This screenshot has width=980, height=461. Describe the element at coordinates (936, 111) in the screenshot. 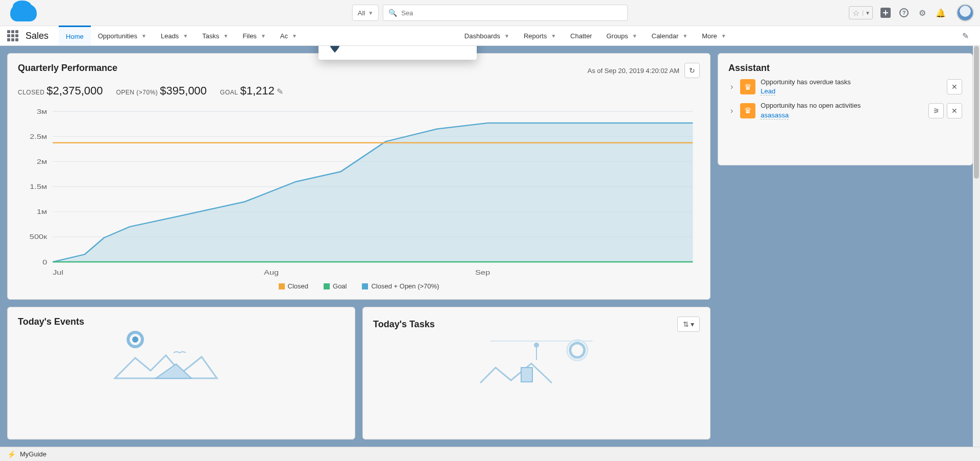

I see `item-settings-button: ⚞` at that location.